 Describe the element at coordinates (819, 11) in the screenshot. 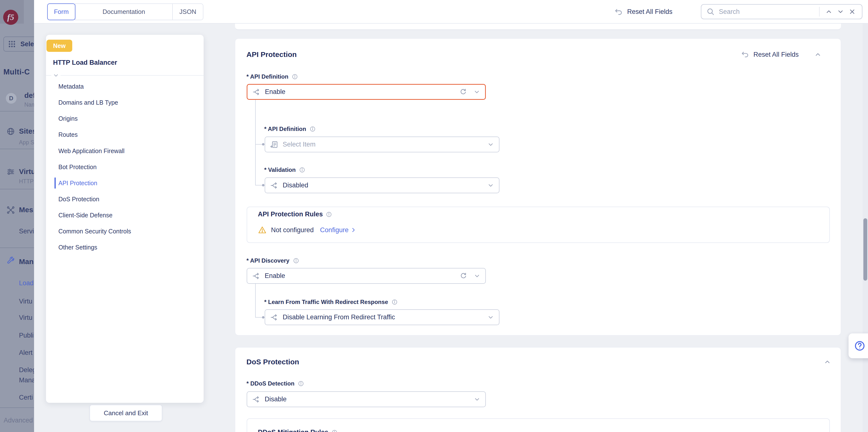

I see `search-divider` at that location.